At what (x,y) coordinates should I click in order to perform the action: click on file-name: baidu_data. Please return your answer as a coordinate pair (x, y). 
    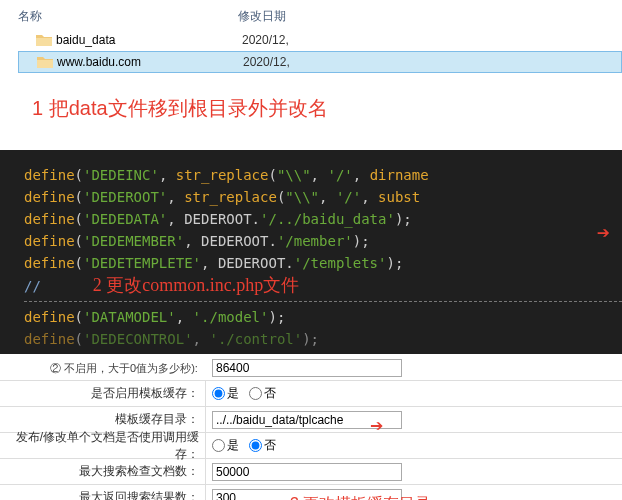
    Looking at the image, I should click on (149, 40).